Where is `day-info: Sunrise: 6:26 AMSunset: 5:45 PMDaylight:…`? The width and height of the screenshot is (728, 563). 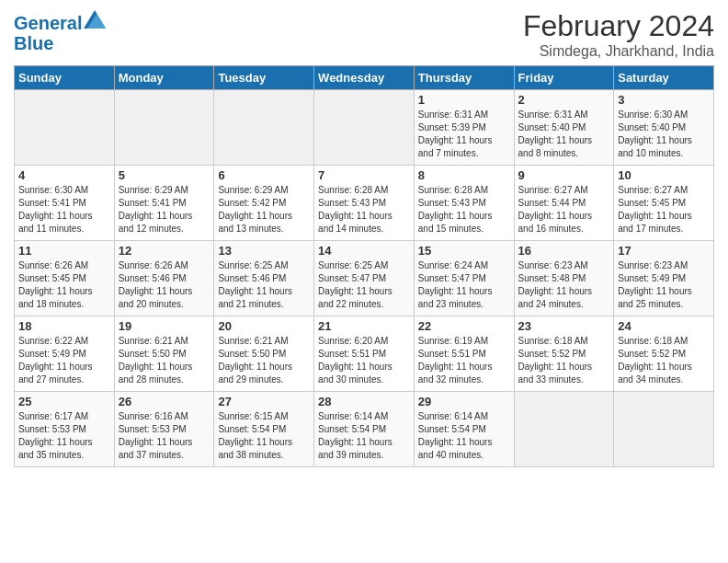 day-info: Sunrise: 6:26 AMSunset: 5:45 PMDaylight:… is located at coordinates (64, 285).